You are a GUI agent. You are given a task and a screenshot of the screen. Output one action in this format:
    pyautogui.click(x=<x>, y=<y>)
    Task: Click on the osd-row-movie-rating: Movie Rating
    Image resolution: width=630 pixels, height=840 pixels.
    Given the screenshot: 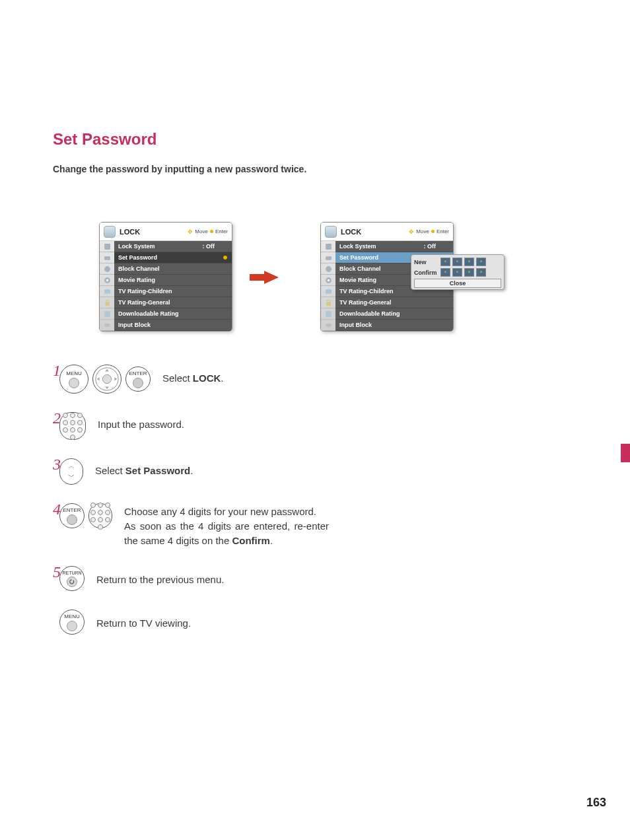 What is the action you would take?
    pyautogui.click(x=173, y=280)
    